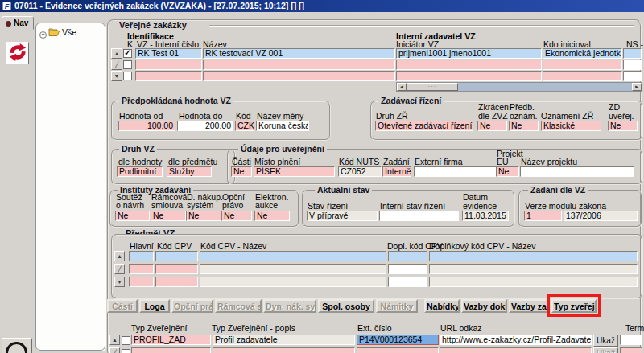 The height and width of the screenshot is (353, 644). What do you see at coordinates (283, 351) in the screenshot?
I see `field-typ-zverejneni-popis` at bounding box center [283, 351].